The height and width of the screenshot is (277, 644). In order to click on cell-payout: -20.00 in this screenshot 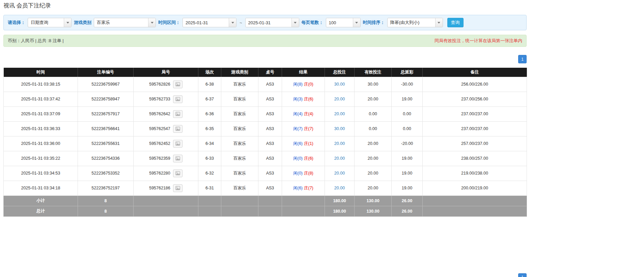, I will do `click(407, 144)`.